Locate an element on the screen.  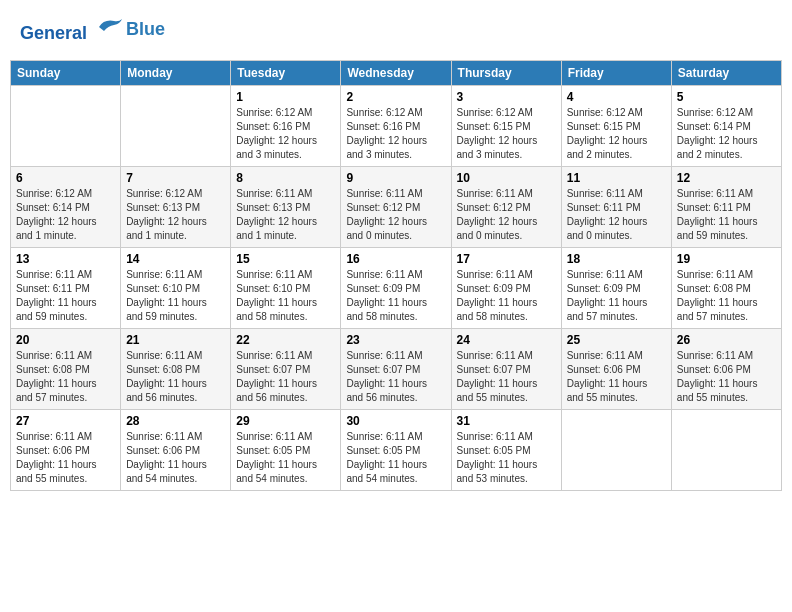
day-info: Sunrise: 6:12 AM Sunset: 6:13 PM Dayligh… is located at coordinates (176, 215).